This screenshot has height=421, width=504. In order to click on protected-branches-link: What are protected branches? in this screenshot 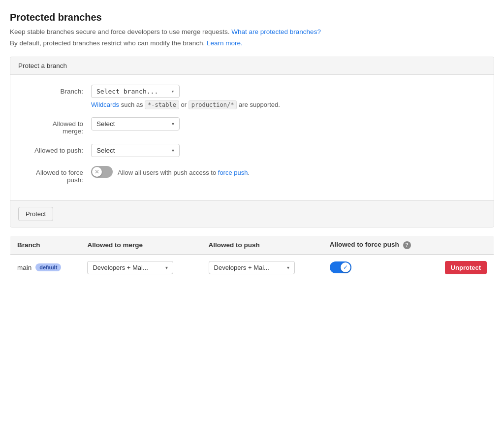, I will do `click(276, 32)`.